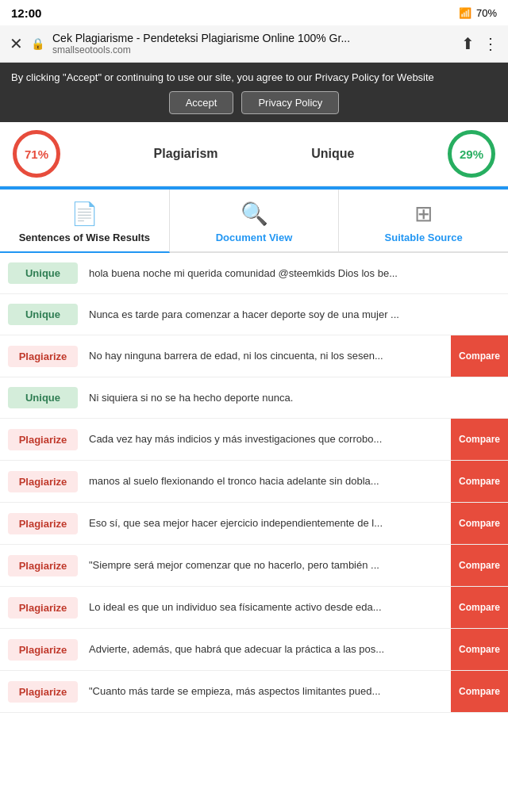 Image resolution: width=508 pixels, height=812 pixels. What do you see at coordinates (424, 238) in the screenshot?
I see `tab-source-label: Suitable Source` at bounding box center [424, 238].